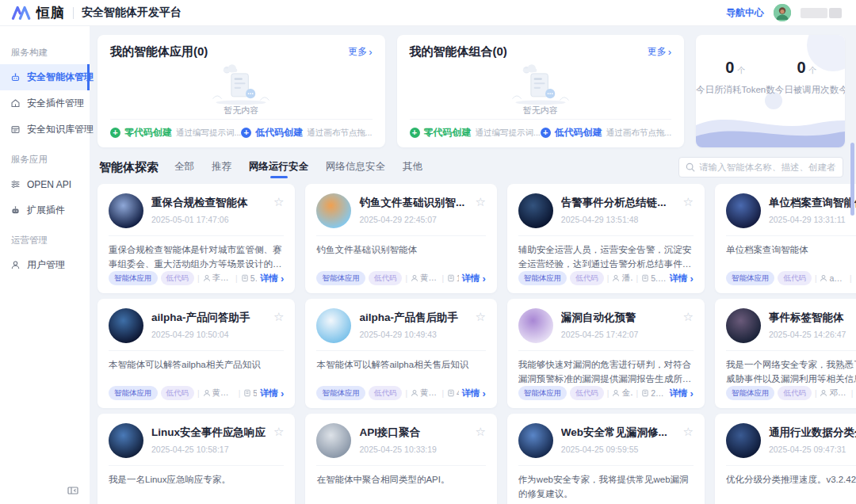  What do you see at coordinates (412, 168) in the screenshot?
I see `tab-other: 其他` at bounding box center [412, 168].